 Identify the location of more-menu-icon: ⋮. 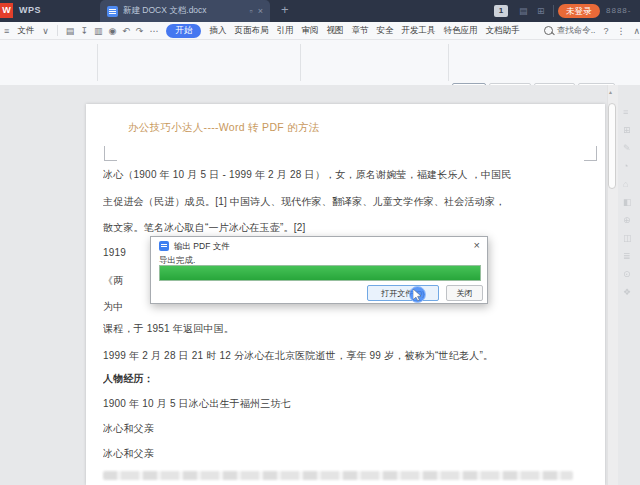
(620, 31).